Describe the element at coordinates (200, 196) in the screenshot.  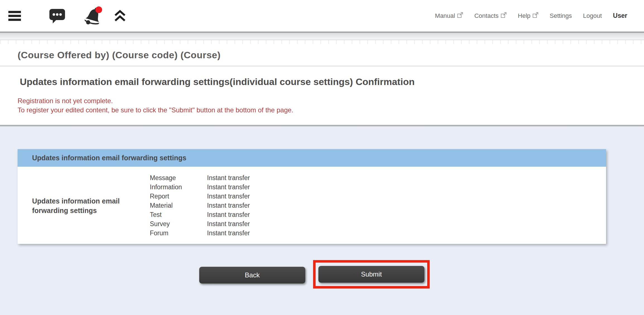
I see `table-row: Report Instant transfer` at that location.